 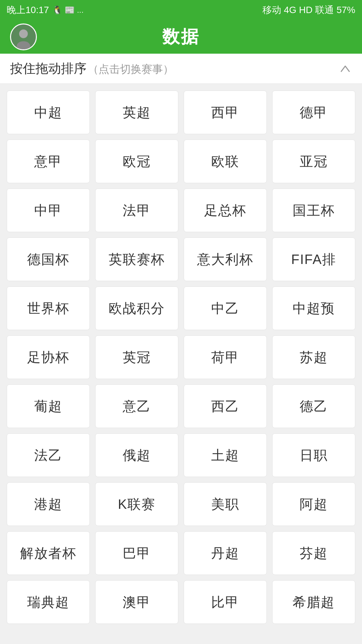 What do you see at coordinates (48, 602) in the screenshot?
I see `league-item: 瑞典超` at bounding box center [48, 602].